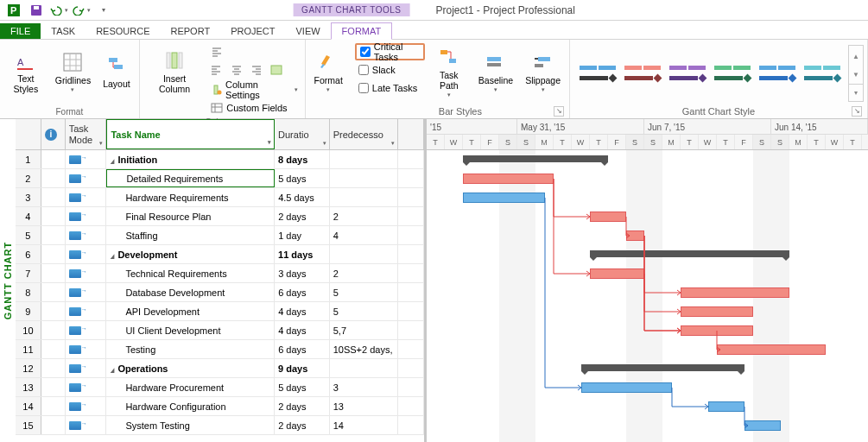 This screenshot has width=868, height=442. Describe the element at coordinates (302, 135) in the screenshot. I see `col-header-duration: Duratio` at that location.